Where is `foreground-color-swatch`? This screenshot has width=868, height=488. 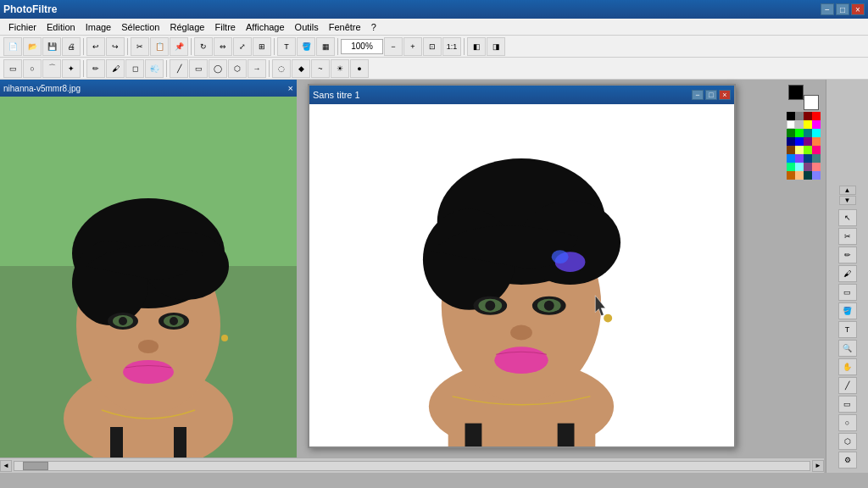
foreground-color-swatch is located at coordinates (796, 92).